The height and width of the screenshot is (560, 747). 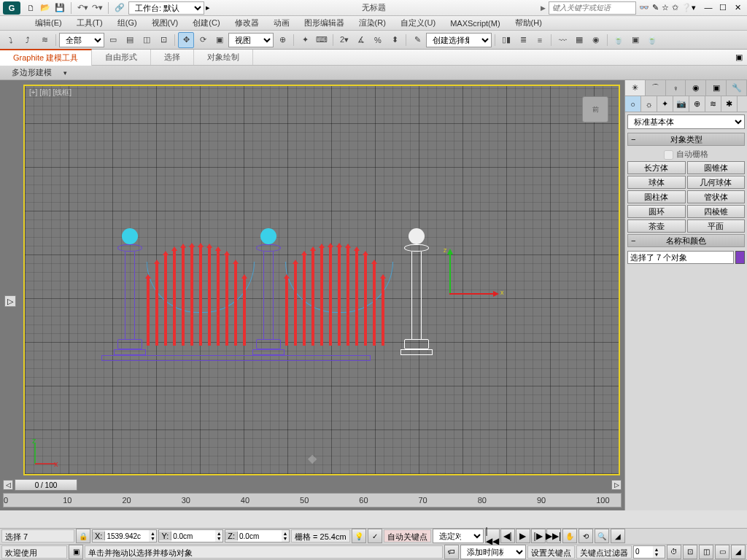 I want to click on pillar-3-selected, so click(x=417, y=292).